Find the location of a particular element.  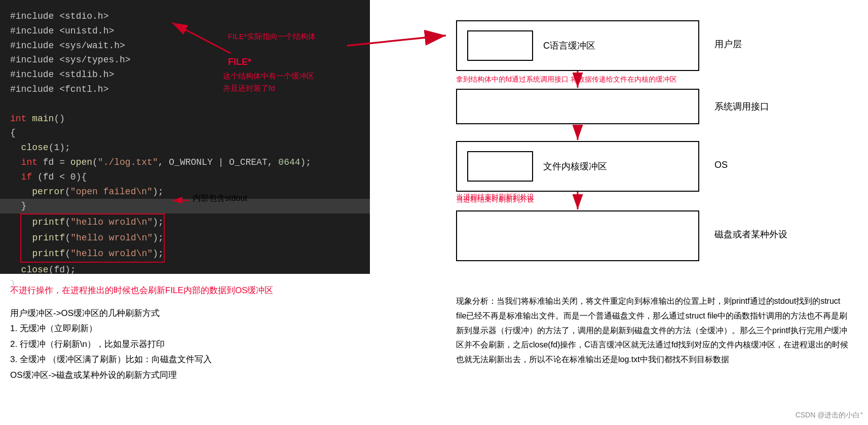

code-close: close(fd); } is located at coordinates (185, 277).